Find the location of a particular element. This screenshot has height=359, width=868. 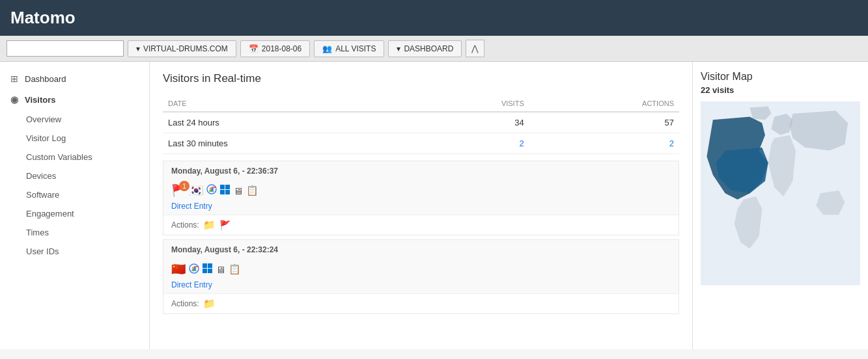

monitor-icon-0: 🖥 is located at coordinates (238, 191).